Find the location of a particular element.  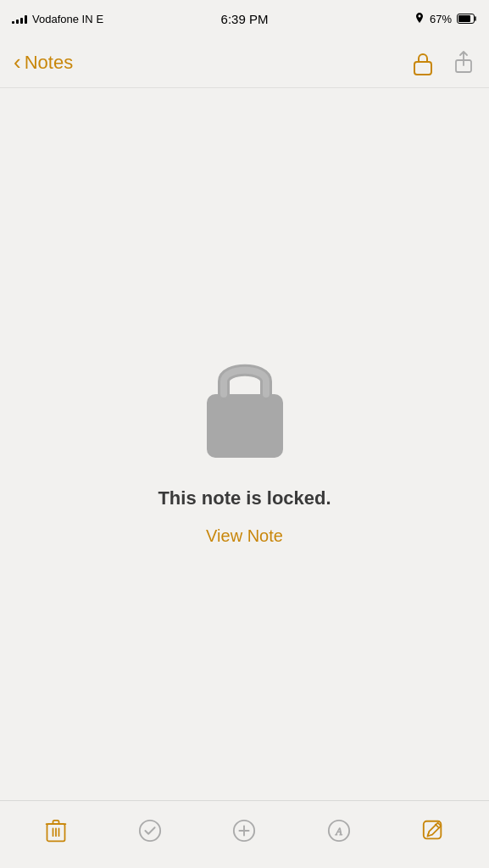

locked-message: This note is locked. is located at coordinates (244, 498).